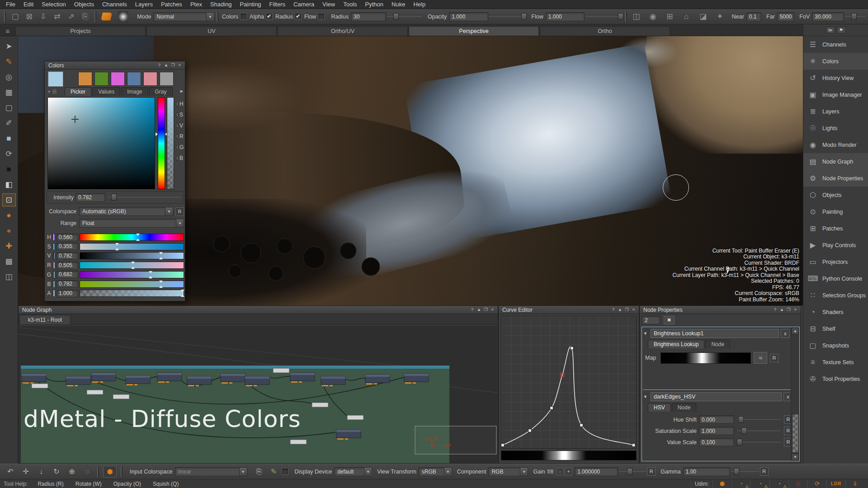 The width and height of the screenshot is (868, 488). What do you see at coordinates (278, 5) in the screenshot?
I see `menu-item: Filters` at bounding box center [278, 5].